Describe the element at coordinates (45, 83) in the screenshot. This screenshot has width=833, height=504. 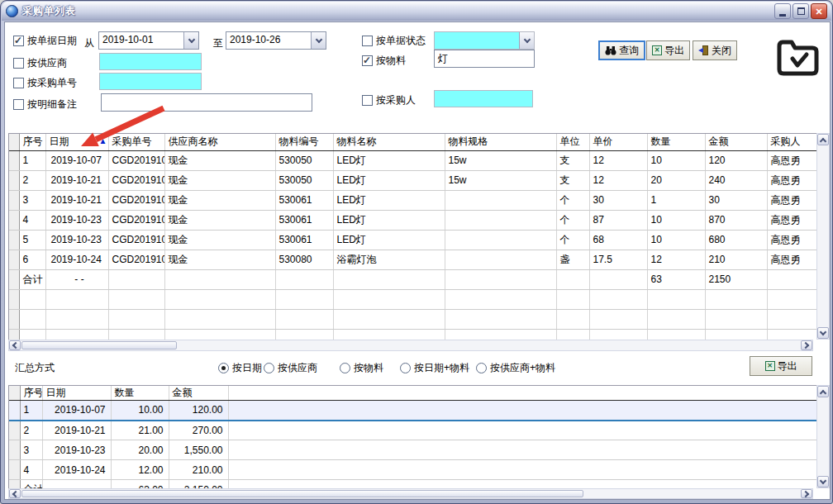
I see `filter-by-po-number: 按采购单号` at that location.